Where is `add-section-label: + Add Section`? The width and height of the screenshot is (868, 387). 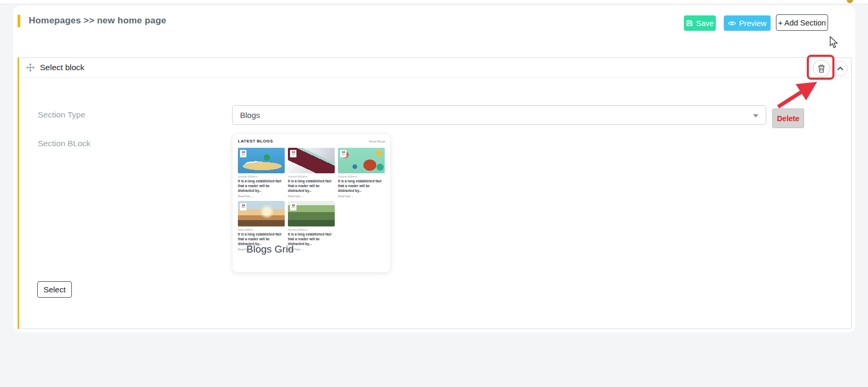 add-section-label: + Add Section is located at coordinates (802, 23).